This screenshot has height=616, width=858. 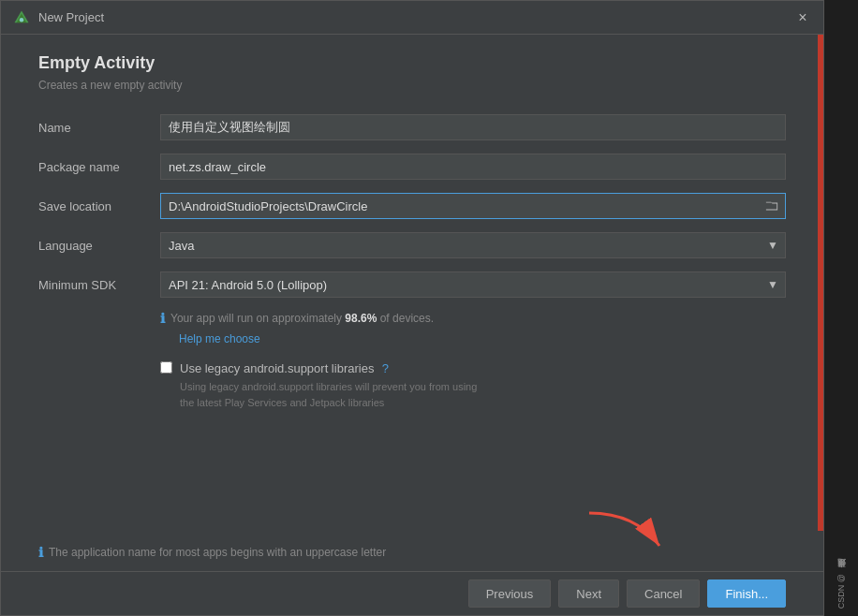 I want to click on title-bar: New Project ×, so click(x=412, y=18).